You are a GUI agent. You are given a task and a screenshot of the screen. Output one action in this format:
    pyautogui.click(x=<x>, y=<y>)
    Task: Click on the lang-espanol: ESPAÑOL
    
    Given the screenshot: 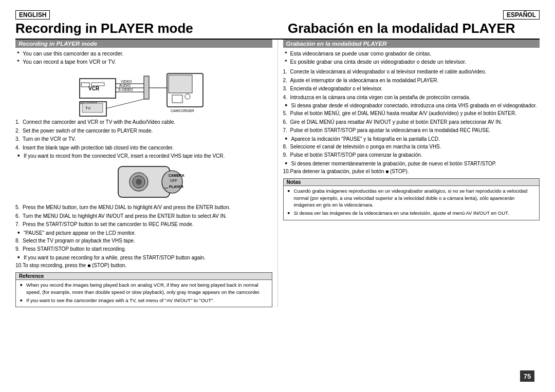 What is the action you would take?
    pyautogui.click(x=521, y=15)
    